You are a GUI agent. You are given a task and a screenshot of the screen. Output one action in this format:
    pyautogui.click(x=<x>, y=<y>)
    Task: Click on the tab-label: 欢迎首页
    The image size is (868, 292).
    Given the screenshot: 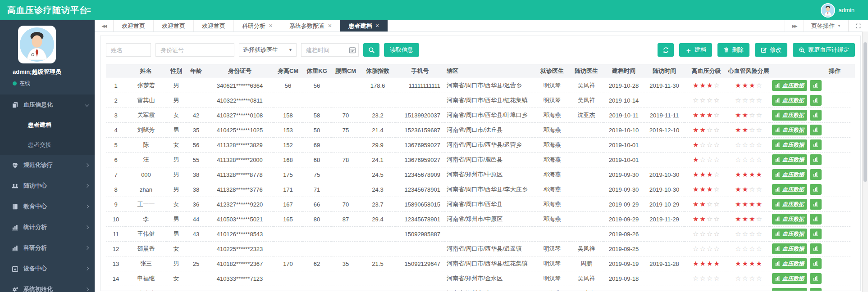 What is the action you would take?
    pyautogui.click(x=214, y=26)
    